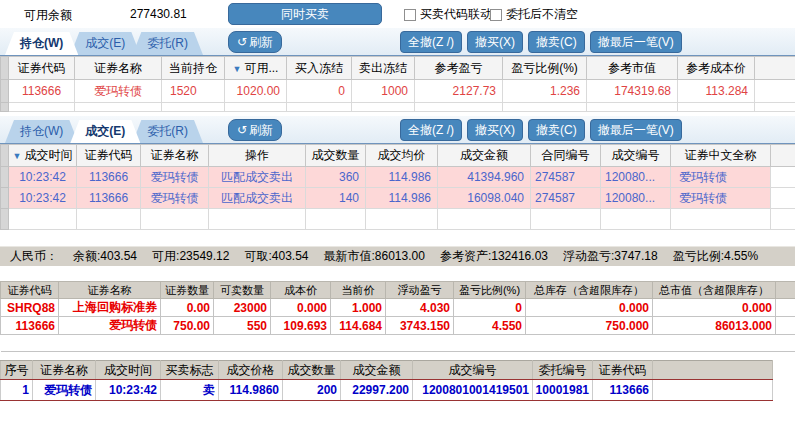  What do you see at coordinates (714, 326) in the screenshot?
I see `cell-total-value: 86013.000` at bounding box center [714, 326].